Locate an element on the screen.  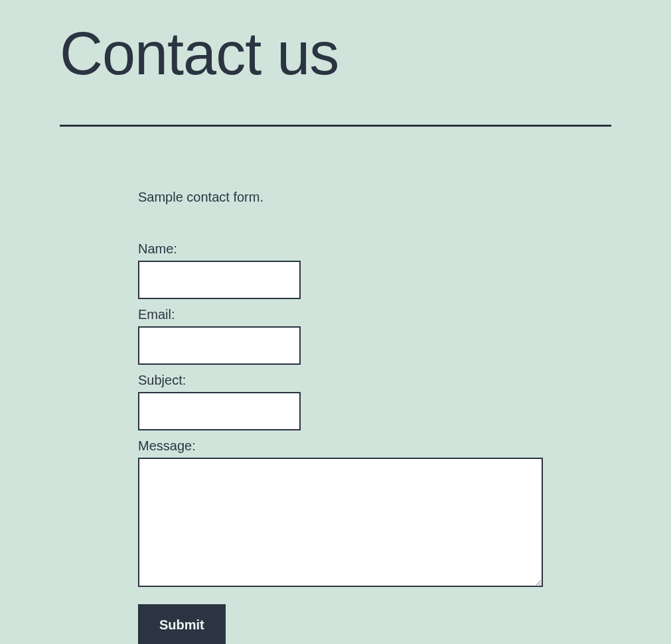
name-field-group: Name: is located at coordinates (348, 271).